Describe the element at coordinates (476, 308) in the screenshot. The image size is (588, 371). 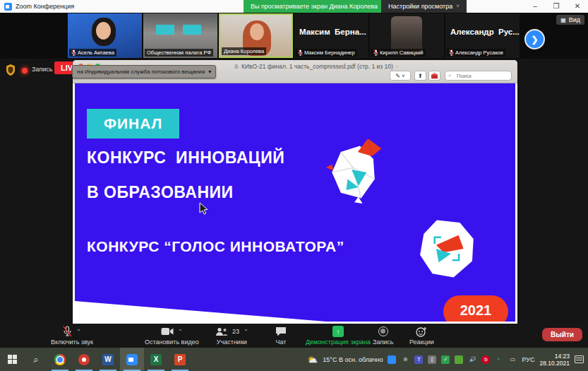
I see `year-badge: 2021` at that location.